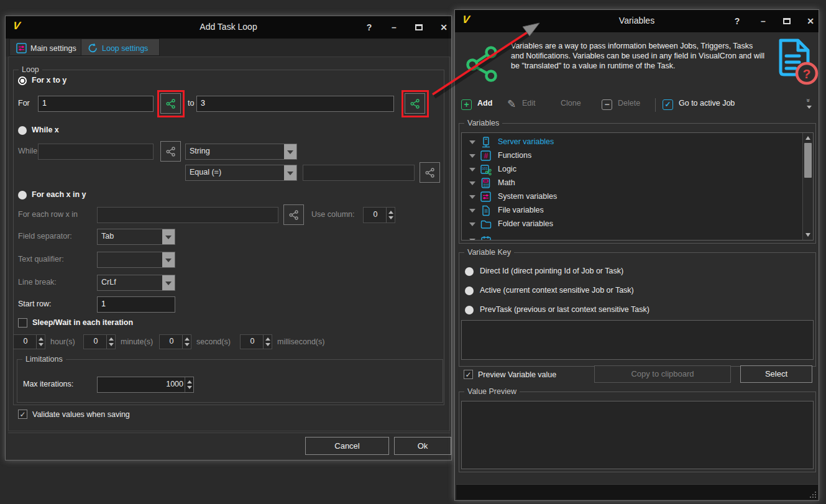 The width and height of the screenshot is (826, 504). Describe the element at coordinates (631, 197) in the screenshot. I see `tree-item-system-variables: System variables` at that location.